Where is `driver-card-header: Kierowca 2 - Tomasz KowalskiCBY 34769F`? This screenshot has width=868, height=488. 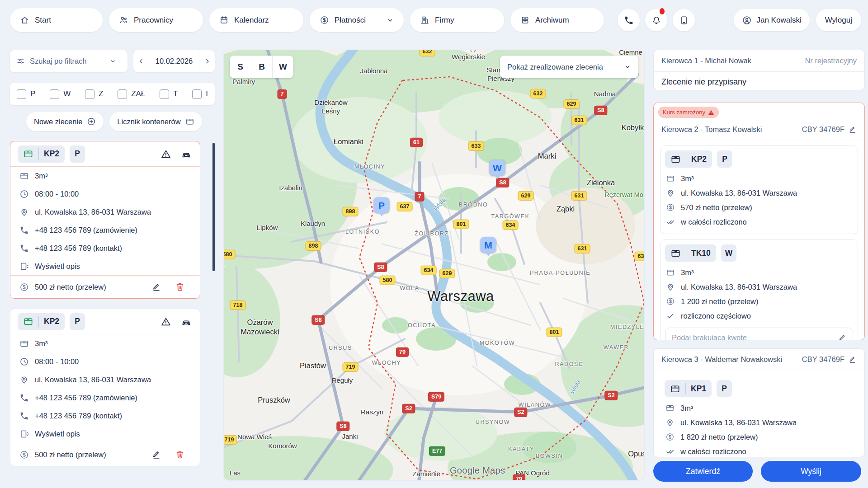
driver-card-header: Kierowca 2 - Tomasz KowalskiCBY 34769F is located at coordinates (759, 129).